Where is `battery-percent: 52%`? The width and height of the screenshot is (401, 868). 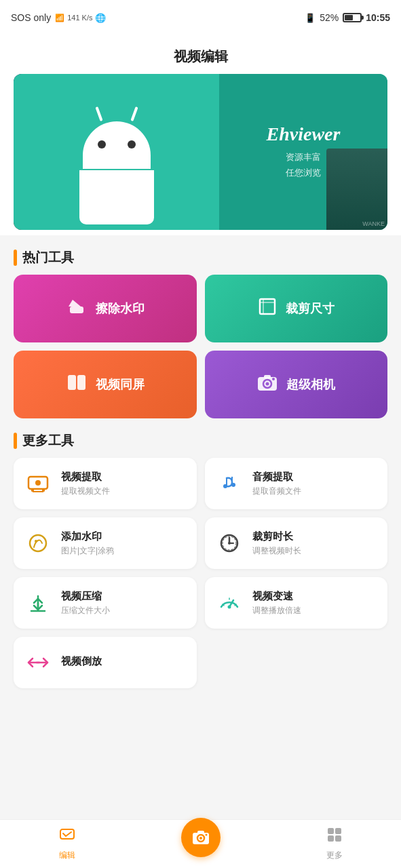
battery-percent: 52% is located at coordinates (329, 18).